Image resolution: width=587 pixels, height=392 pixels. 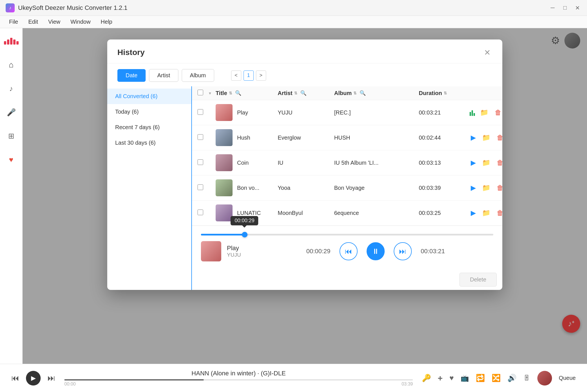 What do you see at coordinates (445, 93) in the screenshot?
I see `duration-sort-icon: ⇅` at bounding box center [445, 93].